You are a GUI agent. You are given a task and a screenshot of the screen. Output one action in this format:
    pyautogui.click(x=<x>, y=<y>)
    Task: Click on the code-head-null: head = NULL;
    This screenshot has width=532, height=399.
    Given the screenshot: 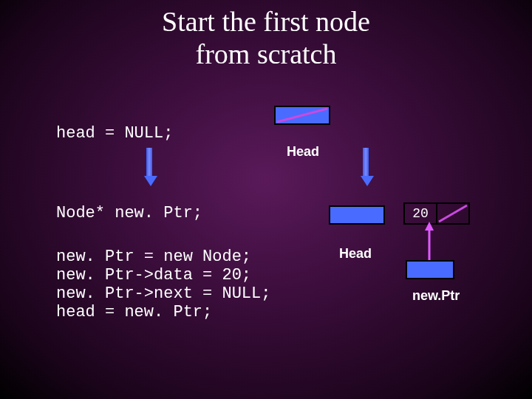 What is the action you would take?
    pyautogui.click(x=115, y=133)
    